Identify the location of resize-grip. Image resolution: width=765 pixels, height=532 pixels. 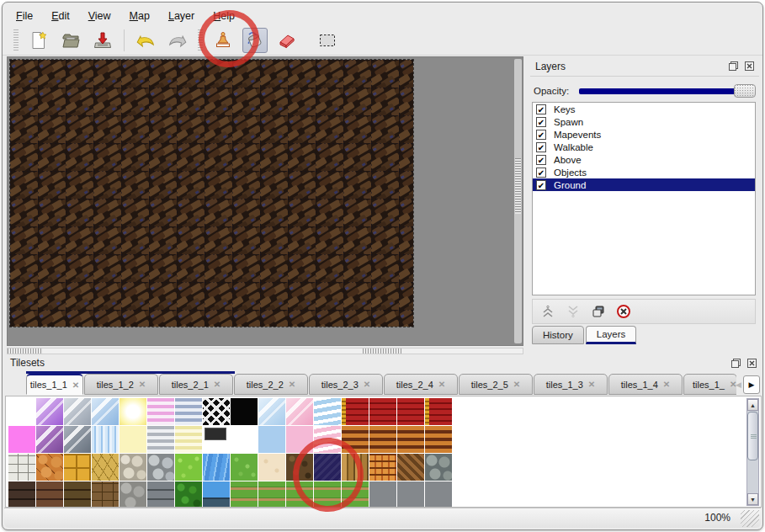
(750, 519).